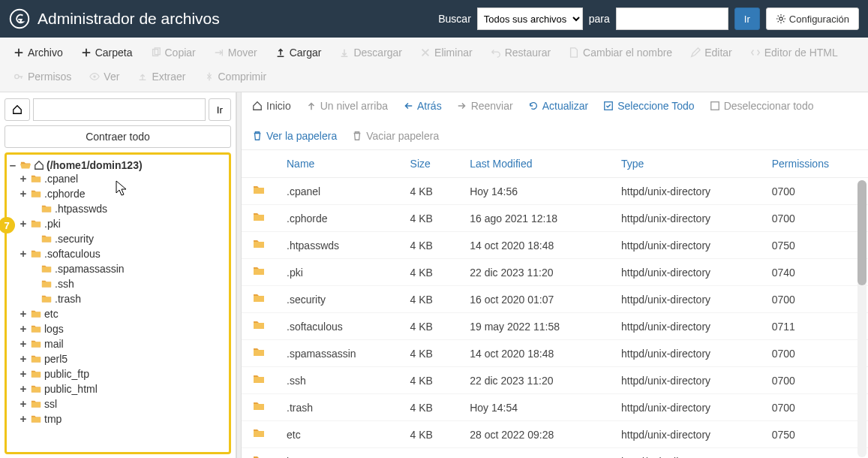 The height and width of the screenshot is (458, 868). I want to click on table-row: .softaculous4 KB19 may 2022 11:58httpd/u…, so click(555, 327).